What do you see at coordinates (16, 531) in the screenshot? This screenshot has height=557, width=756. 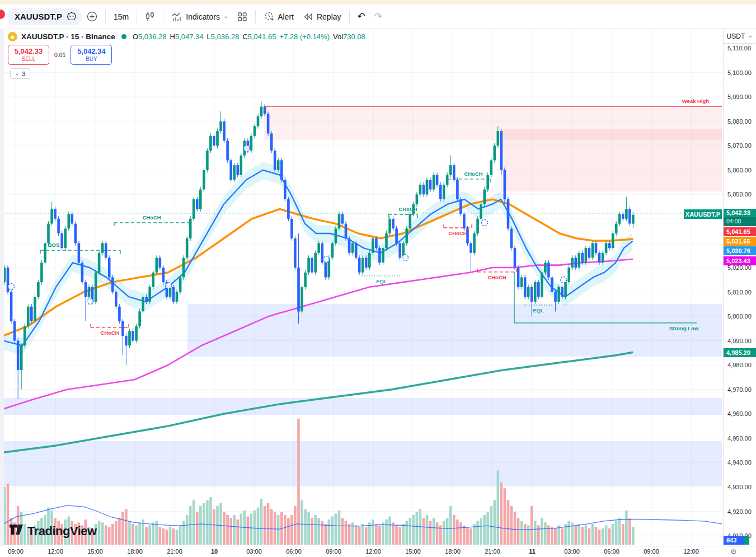 I see `tradingview-mark-icon` at bounding box center [16, 531].